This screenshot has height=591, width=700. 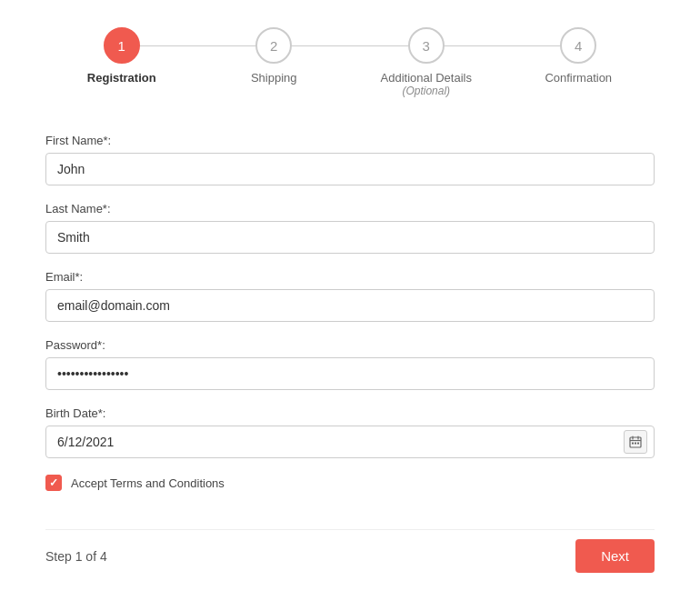 I want to click on step-1: 1 Registration, so click(x=122, y=56).